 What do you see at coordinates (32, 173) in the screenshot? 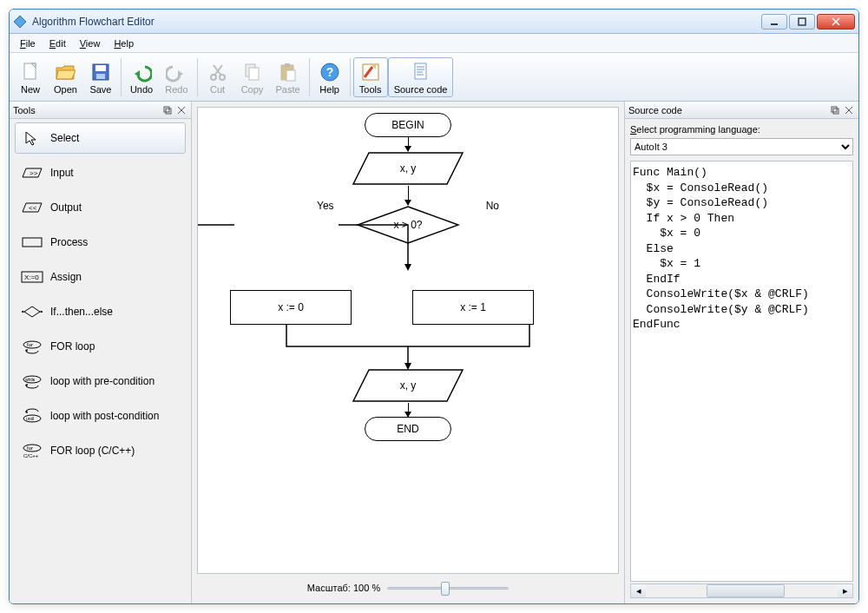
I see `input-icon: >>` at bounding box center [32, 173].